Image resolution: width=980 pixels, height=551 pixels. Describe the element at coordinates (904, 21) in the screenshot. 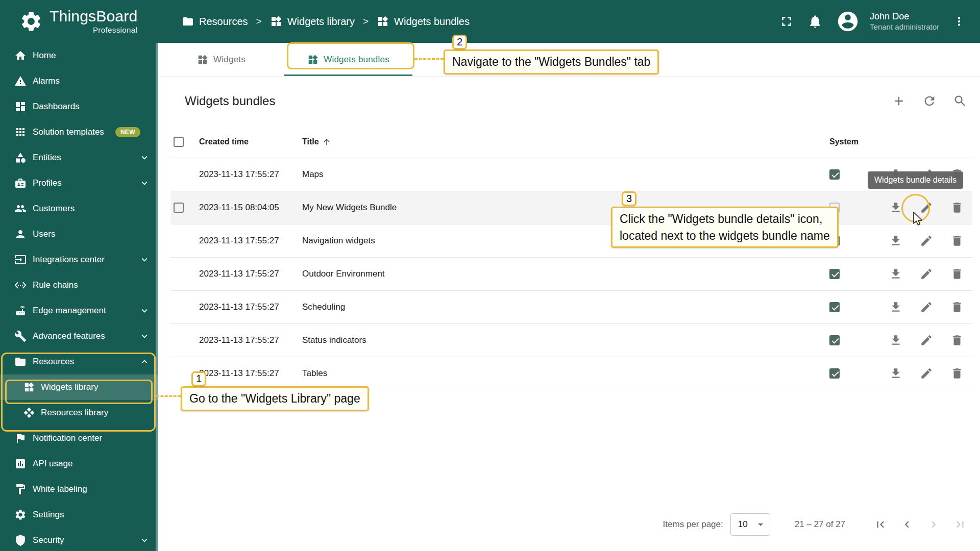

I see `user-info: John Doe Tenant administrator` at that location.